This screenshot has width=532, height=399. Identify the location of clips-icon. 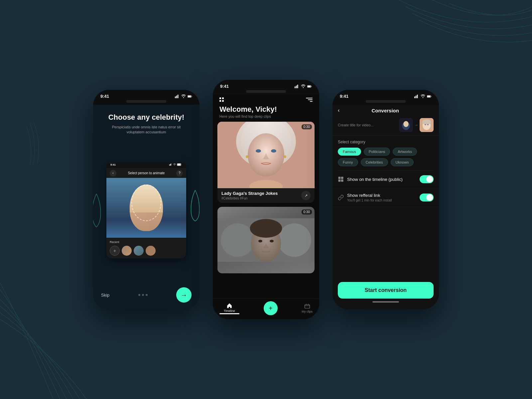
(307, 306).